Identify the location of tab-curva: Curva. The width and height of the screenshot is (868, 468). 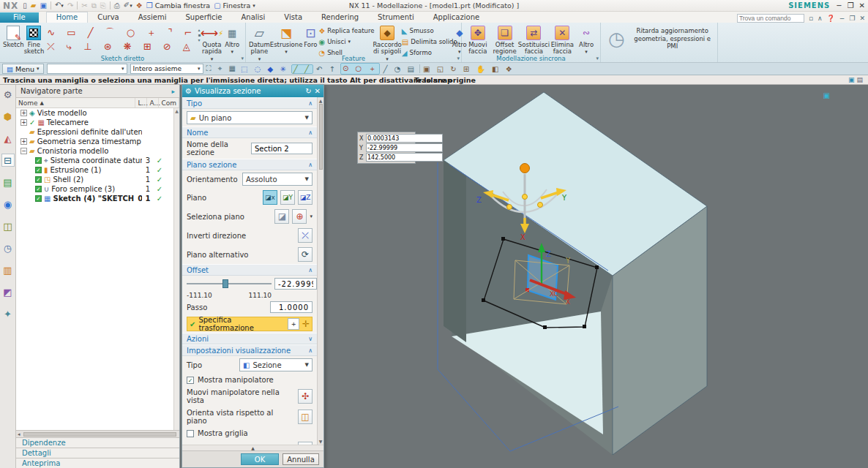
(108, 18).